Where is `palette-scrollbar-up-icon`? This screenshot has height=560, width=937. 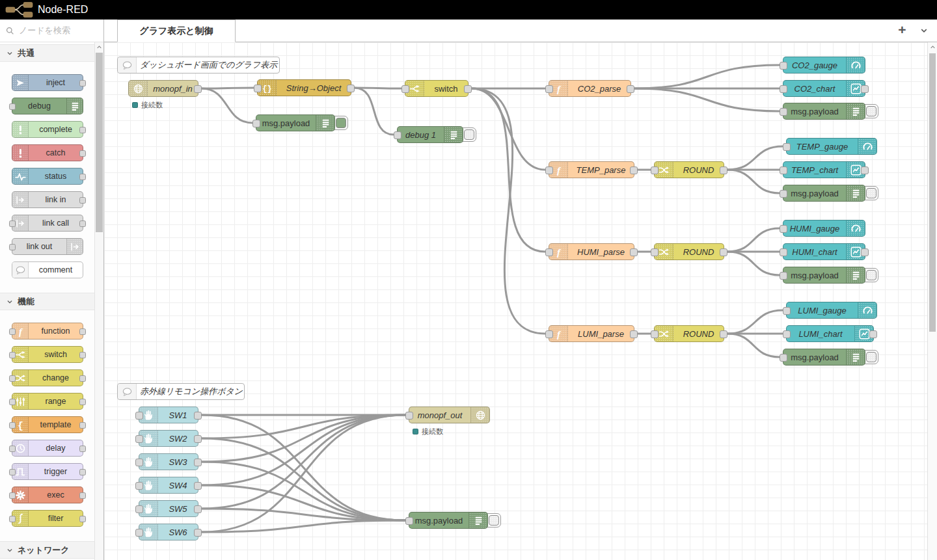
palette-scrollbar-up-icon is located at coordinates (99, 47).